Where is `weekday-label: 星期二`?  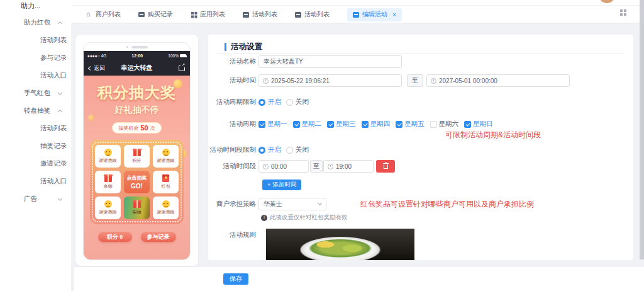 weekday-label: 星期二 is located at coordinates (312, 124).